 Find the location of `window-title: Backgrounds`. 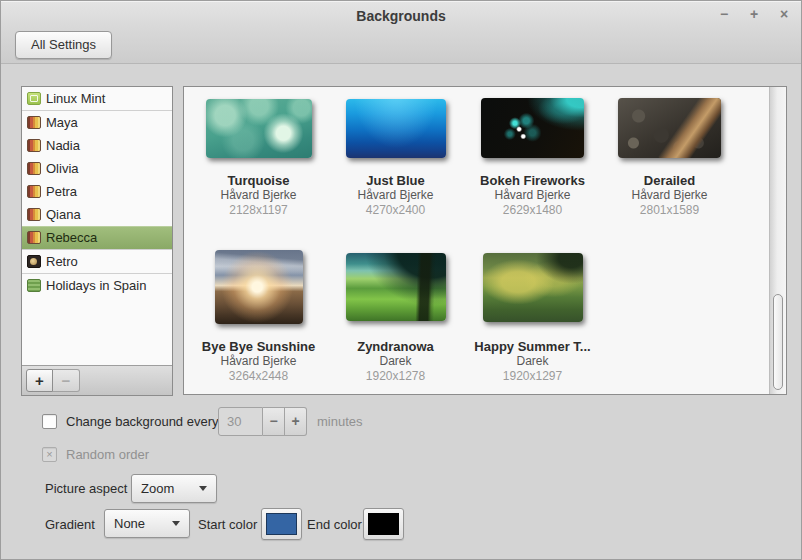

window-title: Backgrounds is located at coordinates (401, 16).